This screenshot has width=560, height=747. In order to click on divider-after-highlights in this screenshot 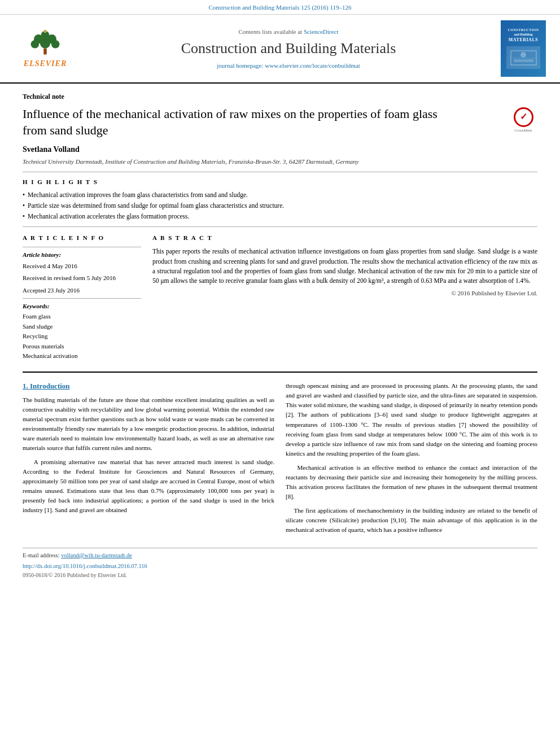, I will do `click(280, 227)`.